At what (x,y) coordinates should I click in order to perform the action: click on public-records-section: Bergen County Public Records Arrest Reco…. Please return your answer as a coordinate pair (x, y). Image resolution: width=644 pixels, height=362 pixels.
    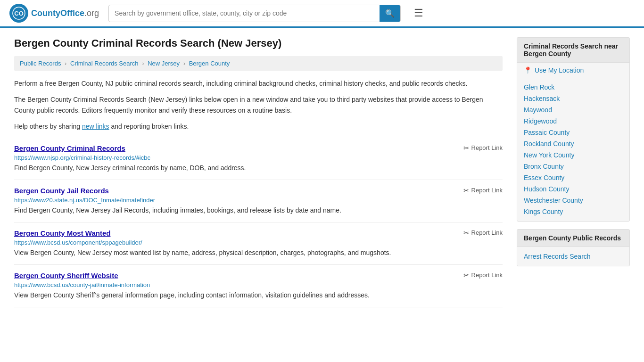
    Looking at the image, I should click on (573, 248).